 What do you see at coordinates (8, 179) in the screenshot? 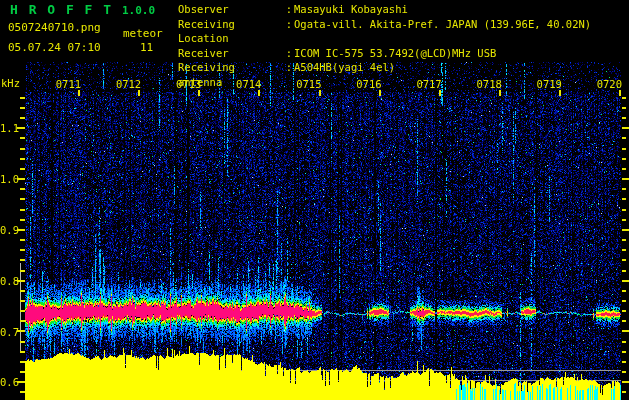
I see `freq-label-1.0: 1.0` at bounding box center [8, 179].